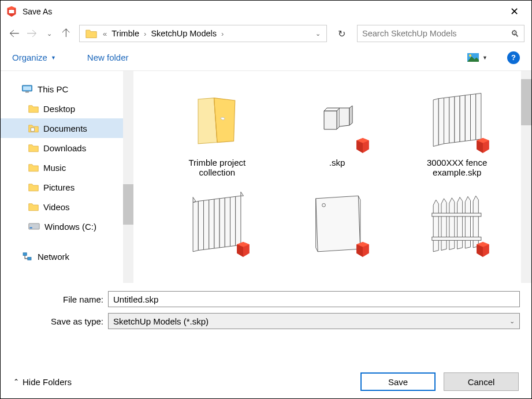  Describe the element at coordinates (318, 33) in the screenshot. I see `address-dropdown-icon: ⌄` at that location.